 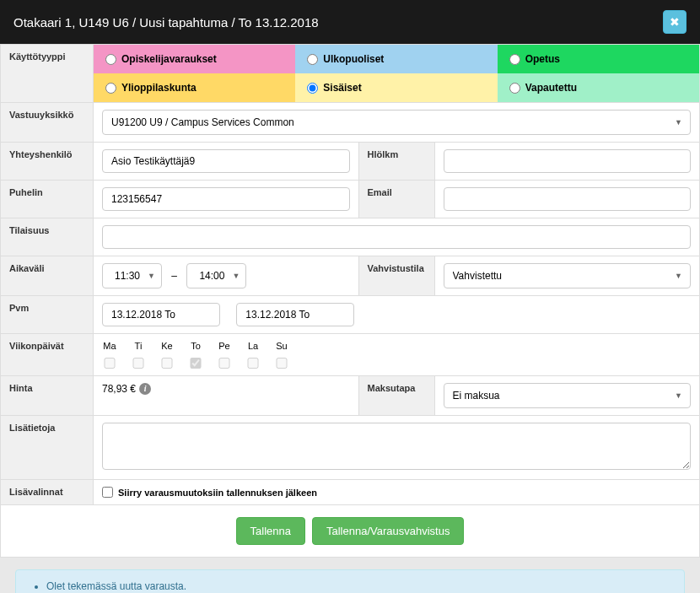 What do you see at coordinates (358, 586) in the screenshot?
I see `info-line-1: Olet tekemässä uutta varausta.` at bounding box center [358, 586].